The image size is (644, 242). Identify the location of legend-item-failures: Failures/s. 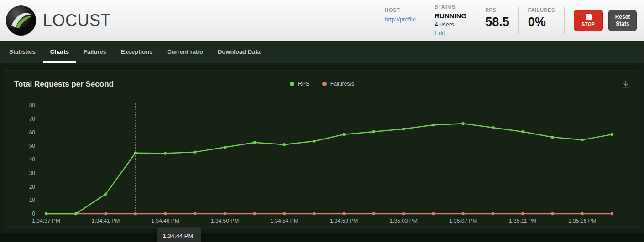
(338, 84).